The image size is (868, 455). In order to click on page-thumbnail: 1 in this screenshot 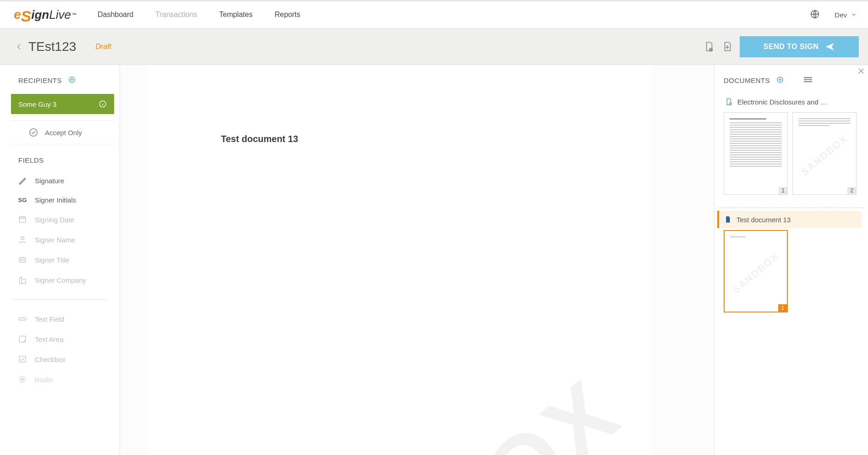, I will do `click(756, 153)`.